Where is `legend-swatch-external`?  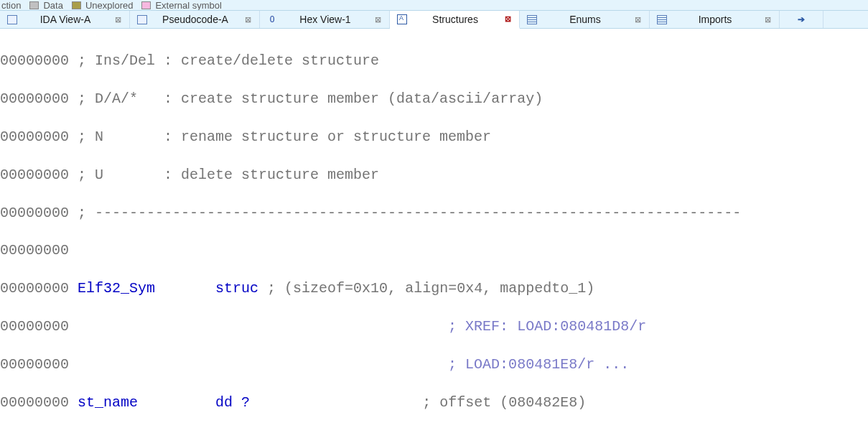
legend-swatch-external is located at coordinates (146, 6).